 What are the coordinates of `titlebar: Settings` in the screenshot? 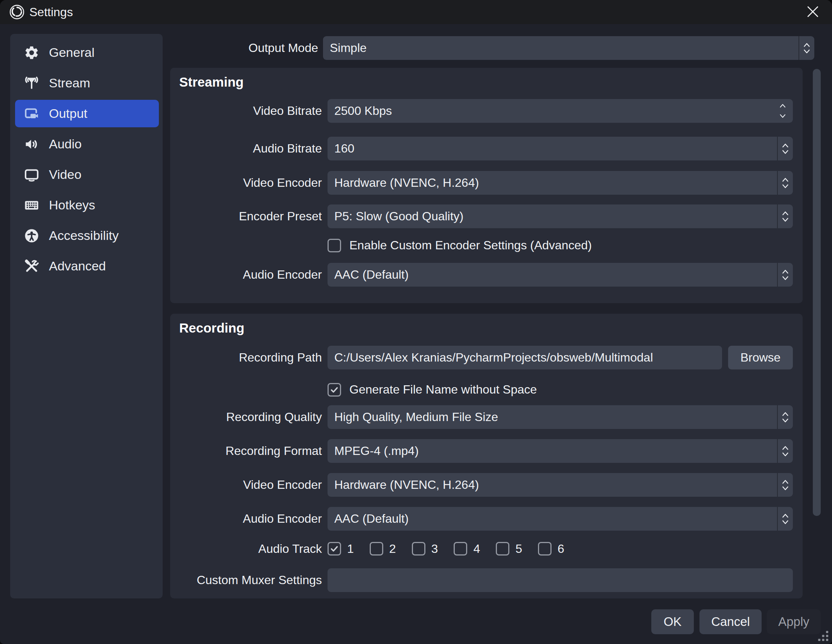 It's located at (416, 12).